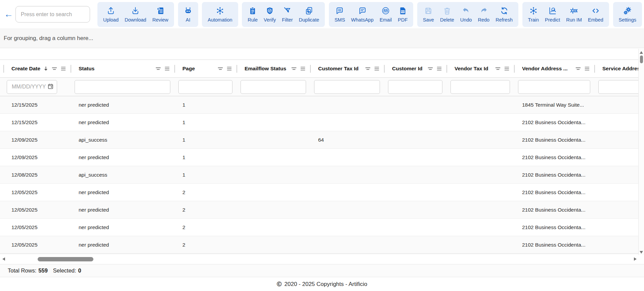 This screenshot has width=644, height=291. I want to click on toolbar-button-label: Settings, so click(628, 20).